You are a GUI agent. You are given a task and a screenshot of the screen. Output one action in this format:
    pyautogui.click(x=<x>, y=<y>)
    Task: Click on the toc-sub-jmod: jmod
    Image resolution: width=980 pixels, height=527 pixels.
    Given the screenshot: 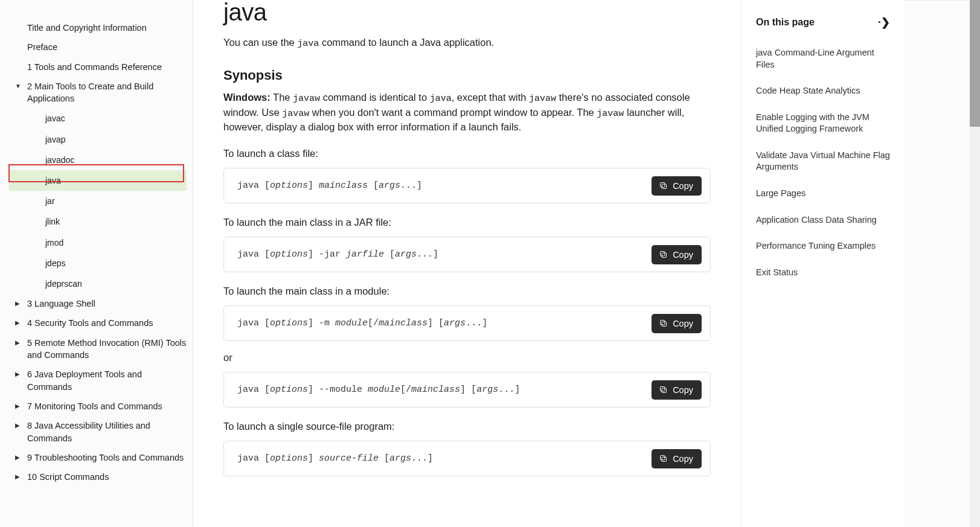 What is the action you would take?
    pyautogui.click(x=119, y=243)
    